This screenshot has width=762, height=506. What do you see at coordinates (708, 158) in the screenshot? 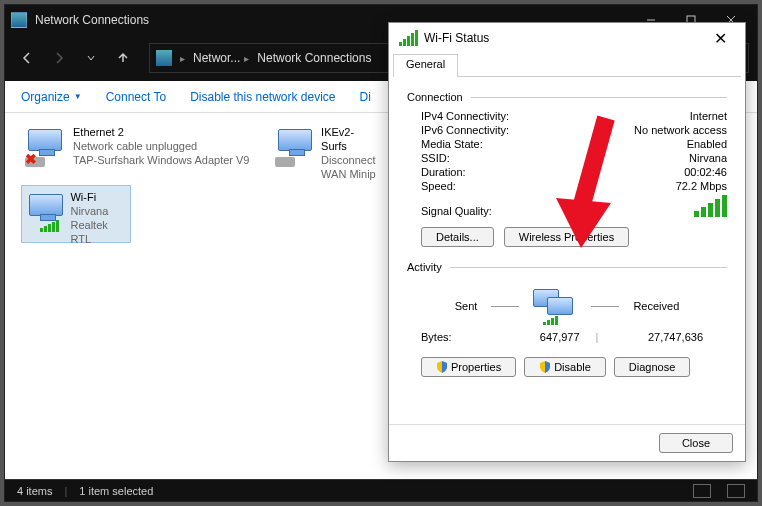
I see `ssid-value: Nirvana` at bounding box center [708, 158].